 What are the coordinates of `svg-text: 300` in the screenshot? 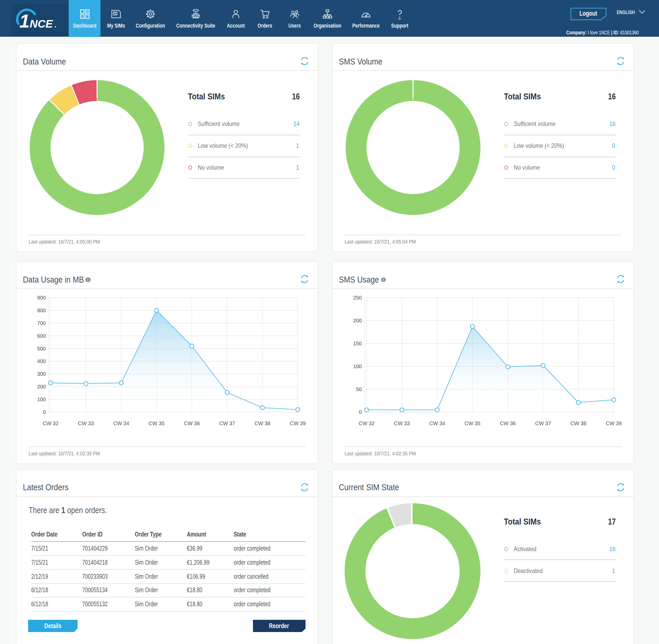 It's located at (41, 374).